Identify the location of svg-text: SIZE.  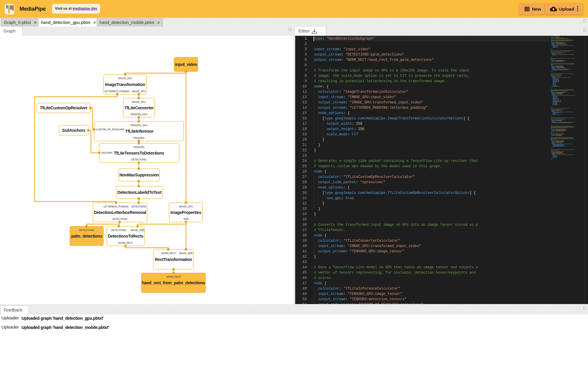
(186, 219).